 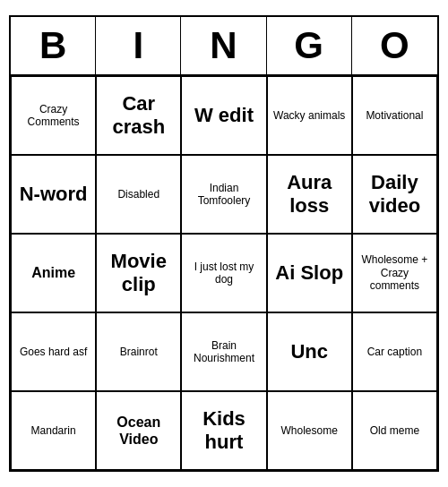 I want to click on bingo-cell-20: Mandarin, so click(x=54, y=431).